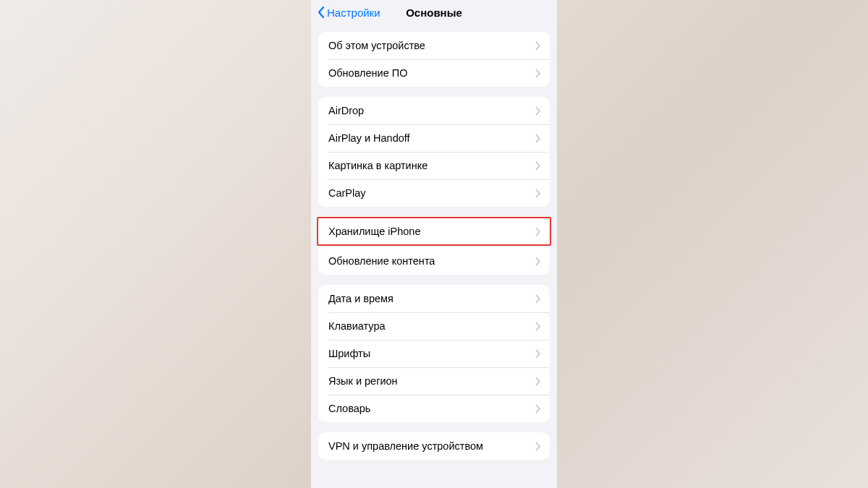  I want to click on row-vpn-device-management: VPN и управление устройством, so click(434, 446).